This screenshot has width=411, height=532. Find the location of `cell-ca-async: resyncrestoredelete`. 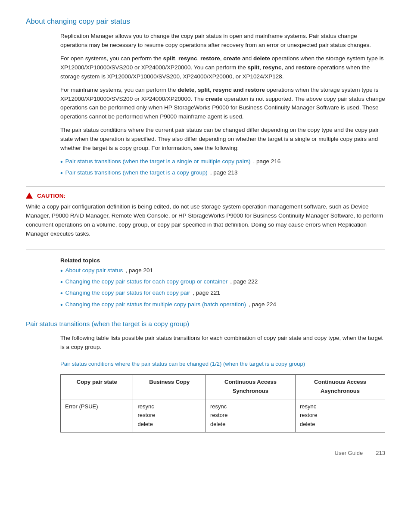

cell-ca-async: resyncrestoredelete is located at coordinates (340, 415).